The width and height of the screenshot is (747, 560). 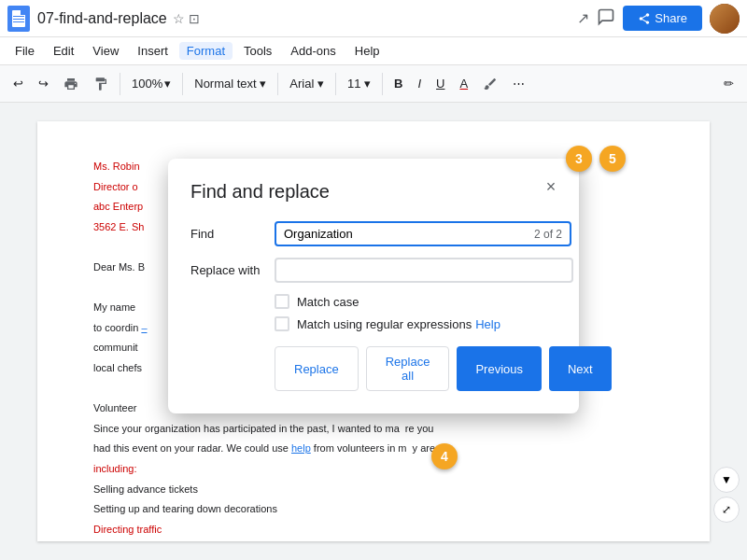 What do you see at coordinates (282, 301) in the screenshot?
I see `match-case-checkbox` at bounding box center [282, 301].